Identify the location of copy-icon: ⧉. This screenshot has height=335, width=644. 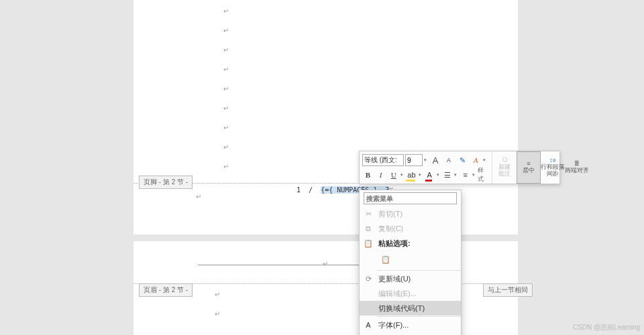
(368, 228).